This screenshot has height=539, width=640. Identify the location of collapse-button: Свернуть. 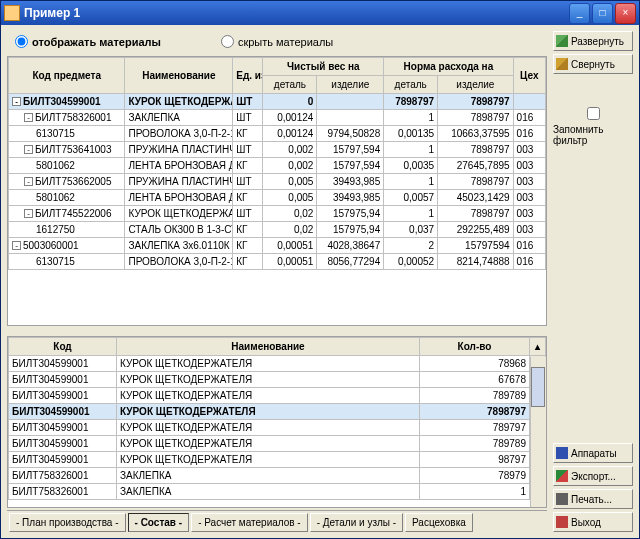
(593, 64).